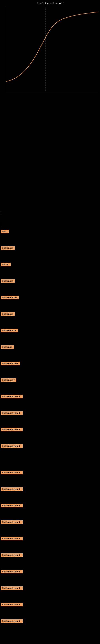 The image size is (100, 644). What do you see at coordinates (6, 264) in the screenshot?
I see `bottleneck-badge: Bottle` at bounding box center [6, 264].